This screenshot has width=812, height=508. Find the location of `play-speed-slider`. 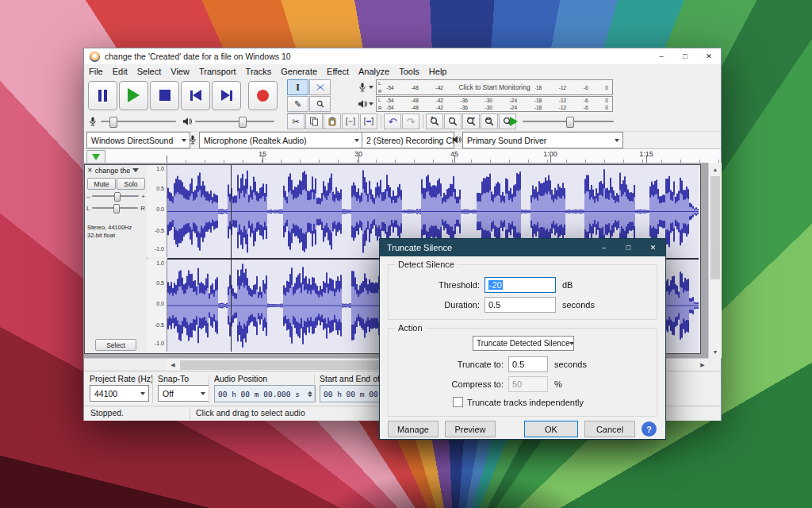

play-speed-slider is located at coordinates (568, 121).